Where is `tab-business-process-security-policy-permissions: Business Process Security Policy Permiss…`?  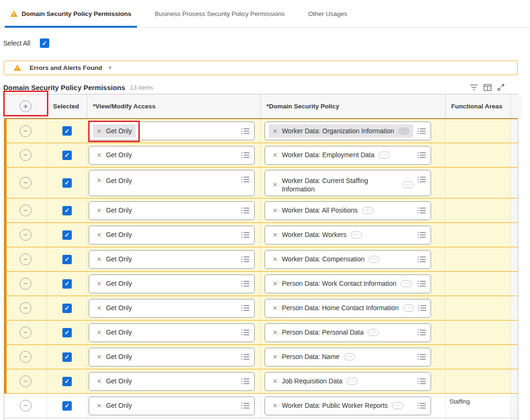
tab-business-process-security-policy-permissions: Business Process Security Policy Permiss… is located at coordinates (220, 14).